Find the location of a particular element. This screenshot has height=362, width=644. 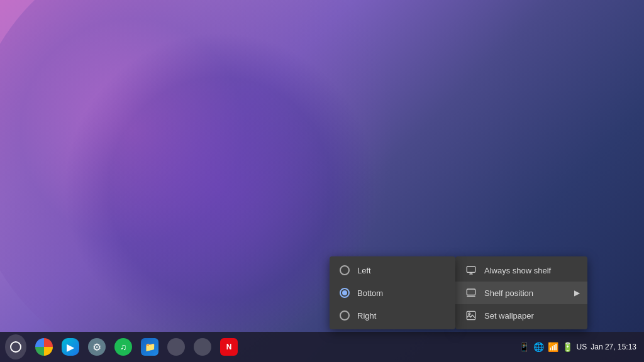

context-menu: Always show shelf Shelf position ▶ Set w… is located at coordinates (521, 293).